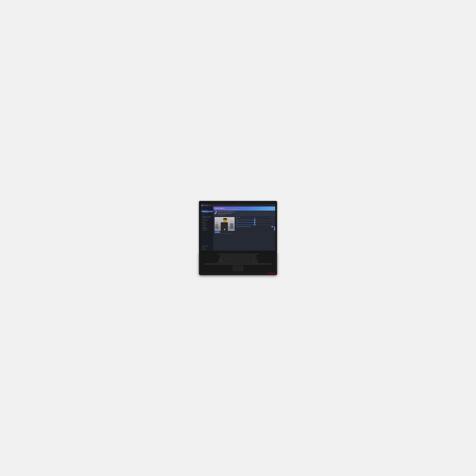 Image resolution: width=476 pixels, height=476 pixels. What do you see at coordinates (252, 254) in the screenshot?
I see `key-end: End` at bounding box center [252, 254].